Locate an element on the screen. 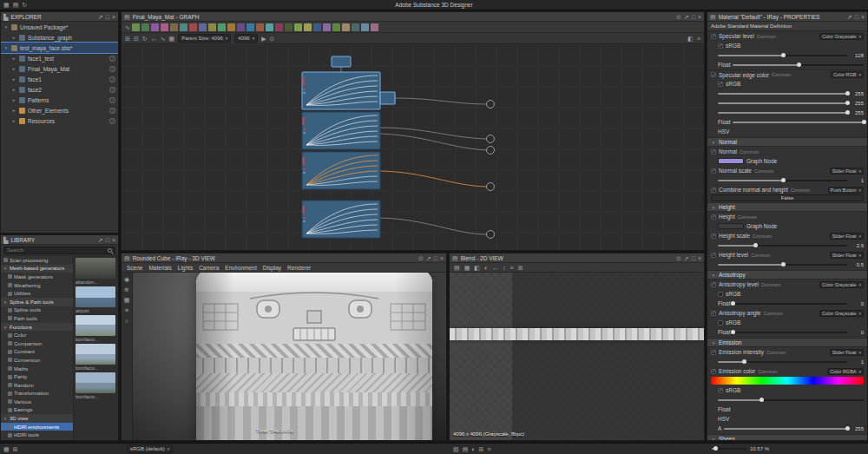 This screenshot has height=454, width=868. srgb-checkbox is located at coordinates (720, 294).